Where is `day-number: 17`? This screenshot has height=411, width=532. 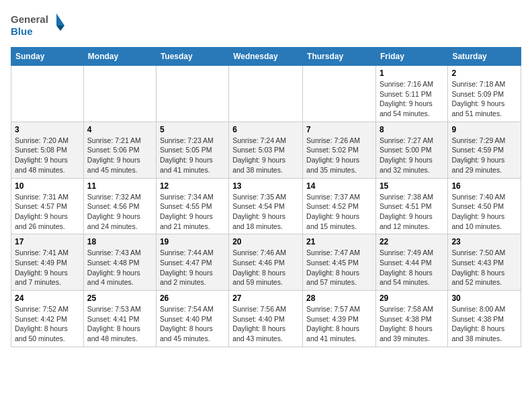
day-number: 17 is located at coordinates (47, 242).